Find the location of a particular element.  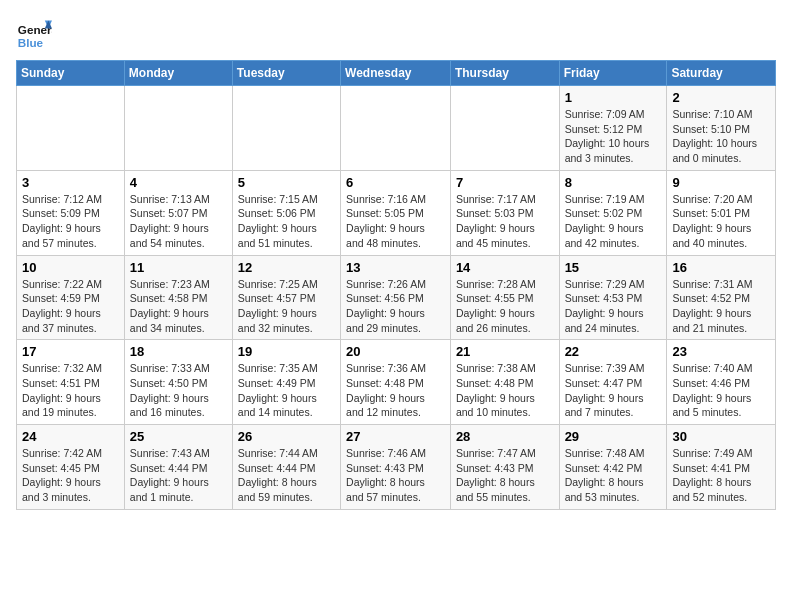

day-number: 8 is located at coordinates (614, 182).